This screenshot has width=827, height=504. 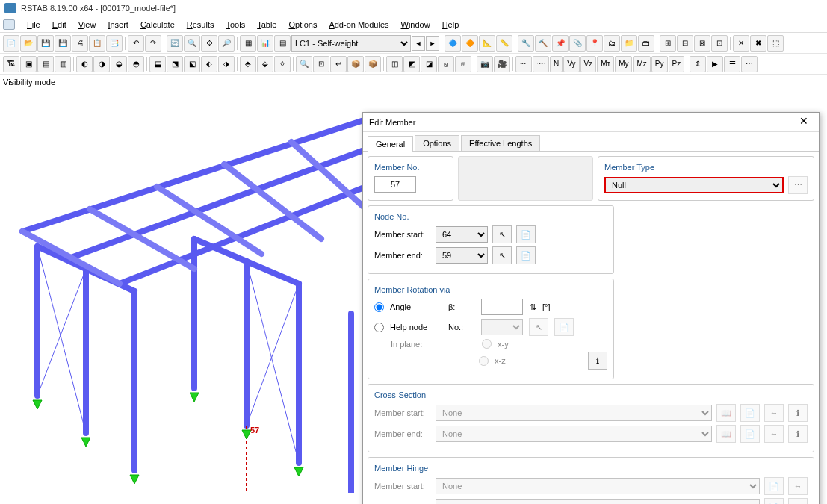 I want to click on render-3-icon: ◒, so click(x=119, y=64).